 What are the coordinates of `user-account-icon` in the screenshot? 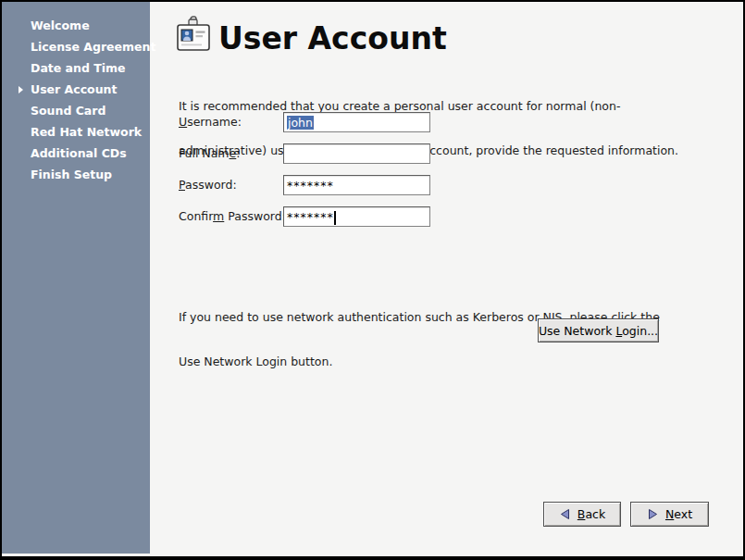 It's located at (193, 34).